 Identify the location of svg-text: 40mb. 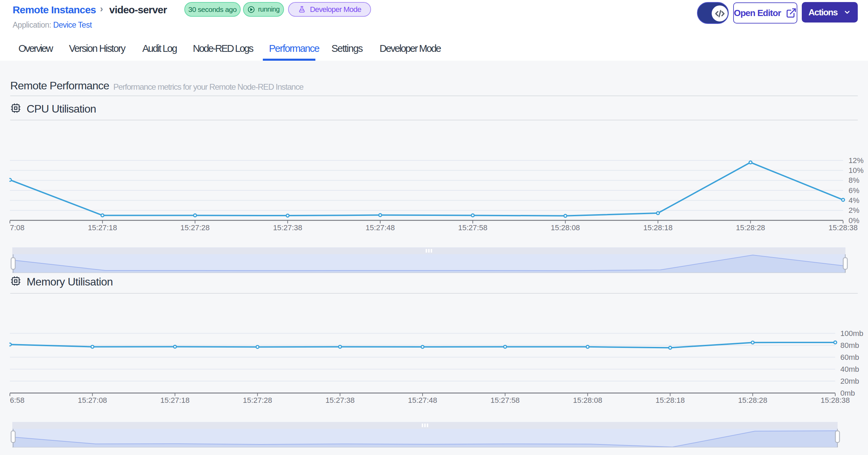
(850, 369).